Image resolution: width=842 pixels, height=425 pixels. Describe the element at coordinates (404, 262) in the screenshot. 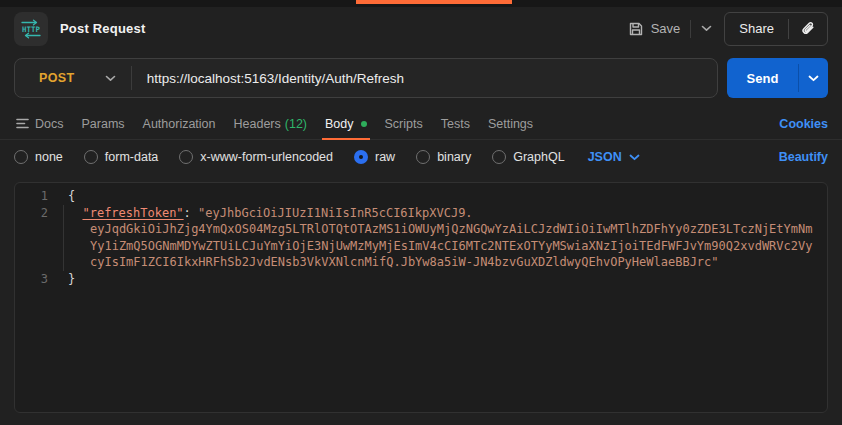

I see `jwt-token-part-4: cyIsImF1ZCI6IkxHRFhSb2JvdENsb3VkVXNlcnMi…` at that location.